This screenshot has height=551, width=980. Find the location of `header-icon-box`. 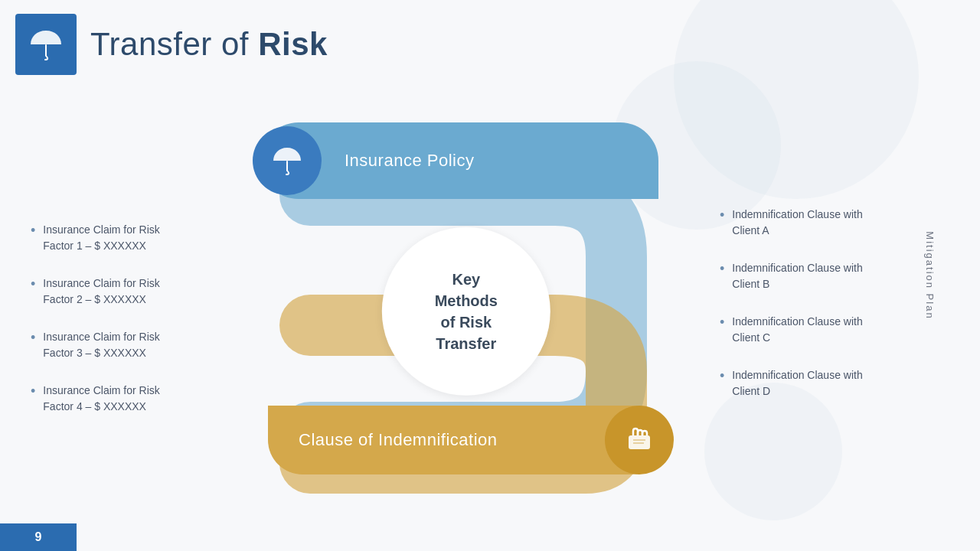

header-icon-box is located at coordinates (46, 44).